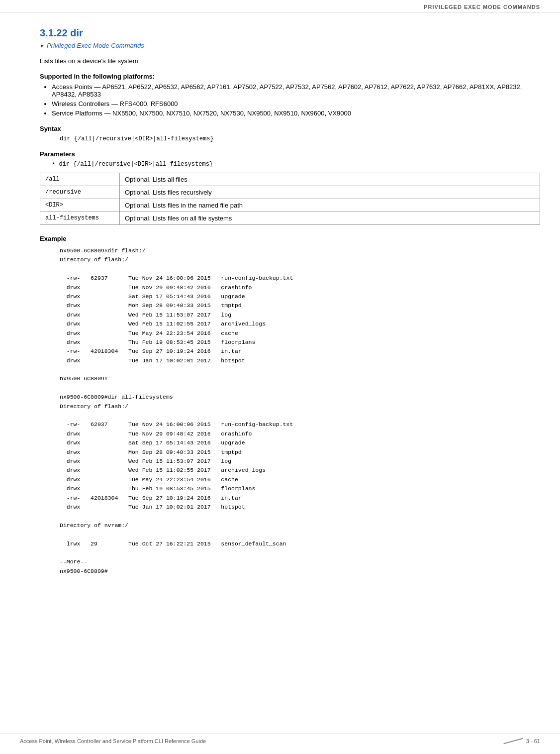 The height and width of the screenshot is (754, 560). Describe the element at coordinates (290, 206) in the screenshot. I see `table-row: <DIR> Optional. Lists files in the named…` at that location.